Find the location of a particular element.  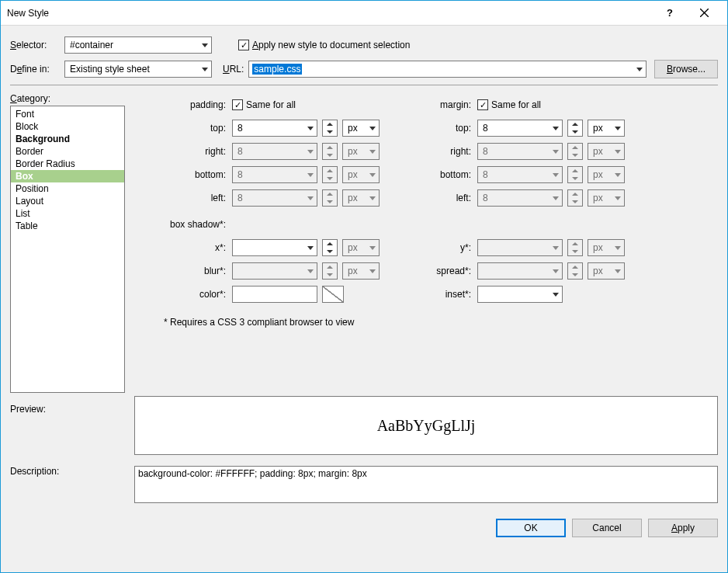

shadow-label: y*: is located at coordinates (435, 248).